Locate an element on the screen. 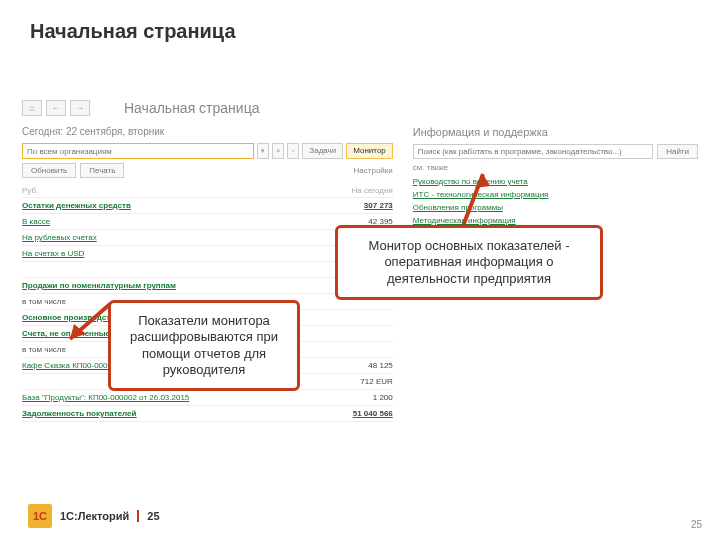 The height and width of the screenshot is (540, 720). table-header: Руб. На сегодня is located at coordinates (208, 191).